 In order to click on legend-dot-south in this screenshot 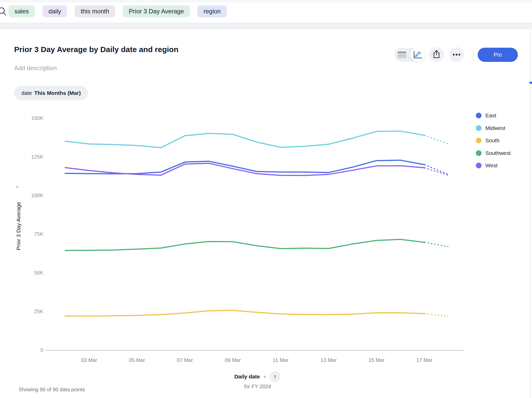, I will do `click(479, 140)`.